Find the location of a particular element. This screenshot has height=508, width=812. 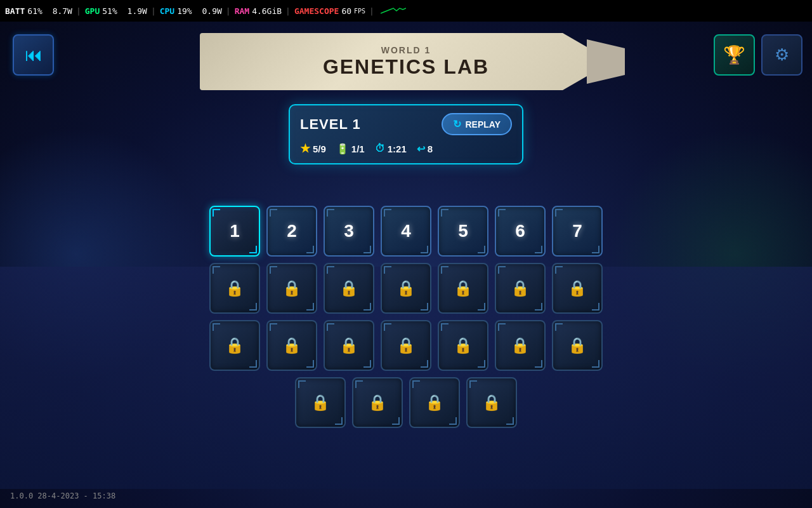

level-cell-11: 🔒 is located at coordinates (406, 288).